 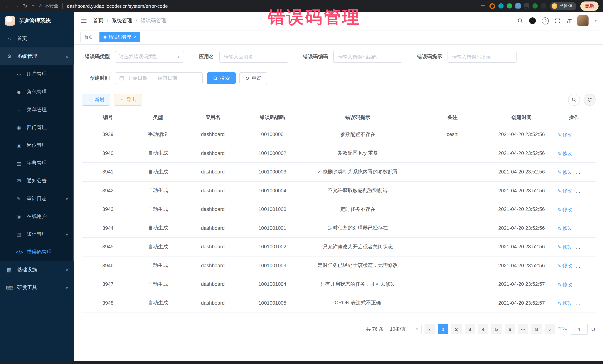 What do you see at coordinates (579, 329) in the screenshot?
I see `goto-page-input` at bounding box center [579, 329].